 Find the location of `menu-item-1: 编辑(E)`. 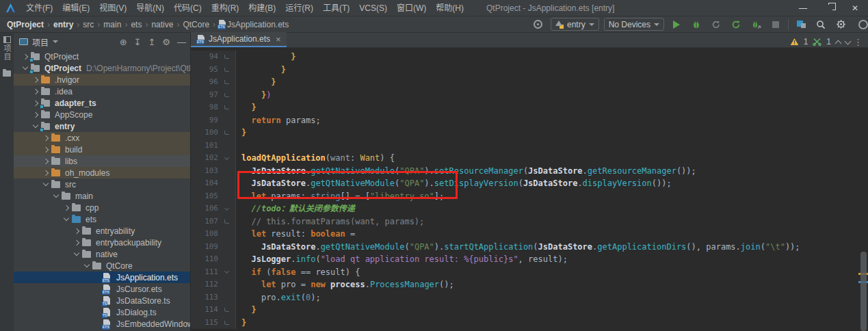

menu-item-1: 编辑(E) is located at coordinates (76, 8).